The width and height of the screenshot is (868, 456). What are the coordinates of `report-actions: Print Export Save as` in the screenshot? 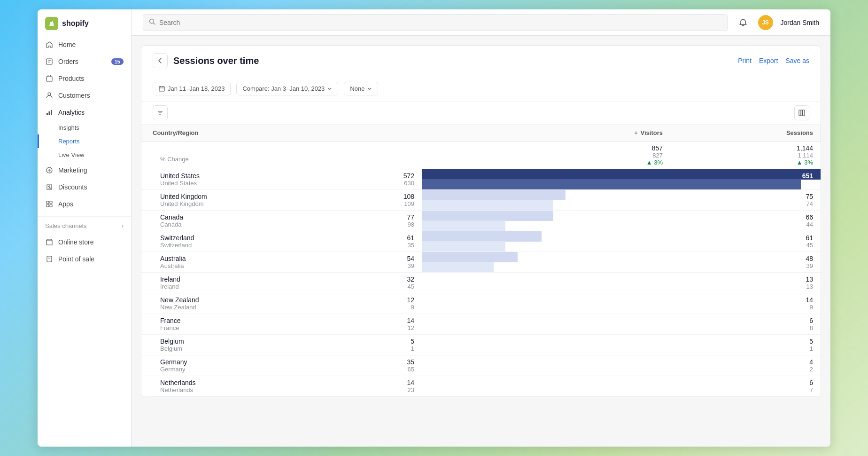 It's located at (774, 61).